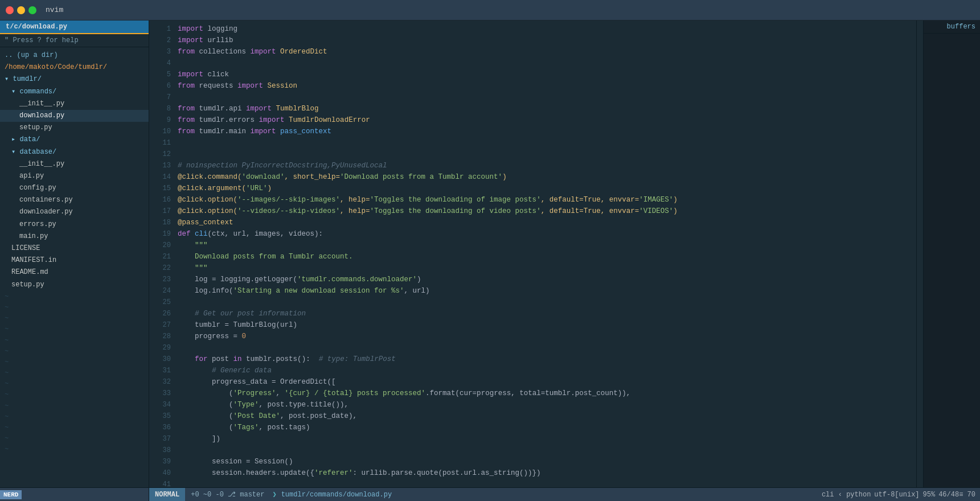  I want to click on code-line-19: 19 def cli(ctx, url, images, videos):, so click(533, 235).